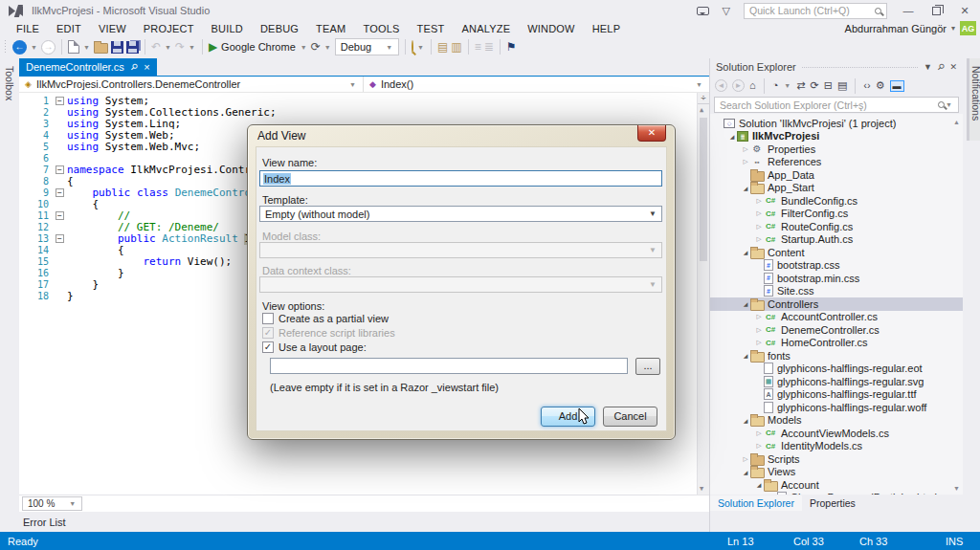 Image resolution: width=980 pixels, height=550 pixels. What do you see at coordinates (48, 48) in the screenshot?
I see `navigate-forward-icon: →` at bounding box center [48, 48].